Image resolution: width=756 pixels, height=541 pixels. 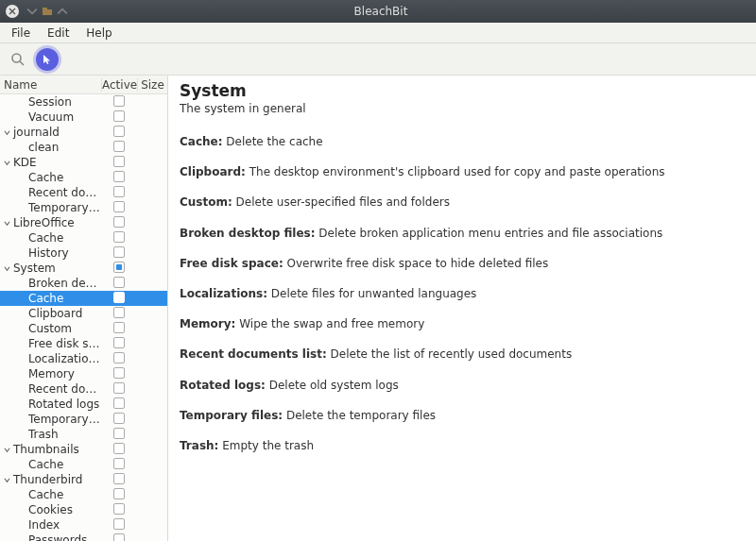 What do you see at coordinates (232, 263) in the screenshot?
I see `definition-term: Free disk space:` at bounding box center [232, 263].